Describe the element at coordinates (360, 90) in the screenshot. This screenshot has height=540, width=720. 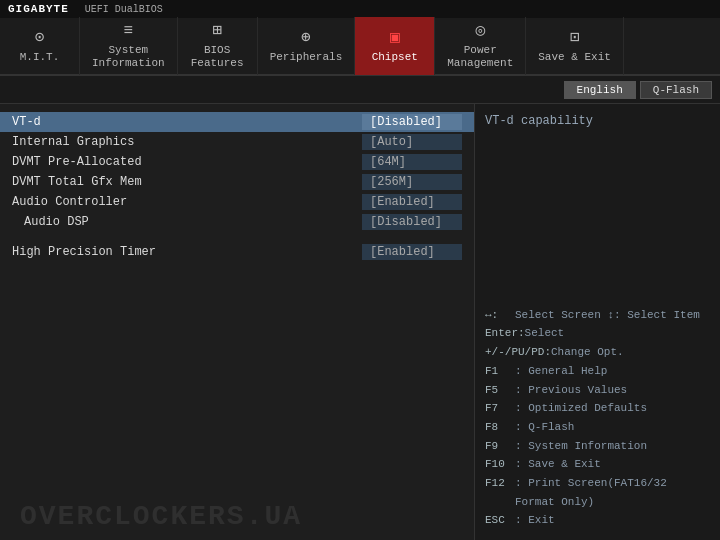
I see `language-bar: English Q-Flash` at that location.